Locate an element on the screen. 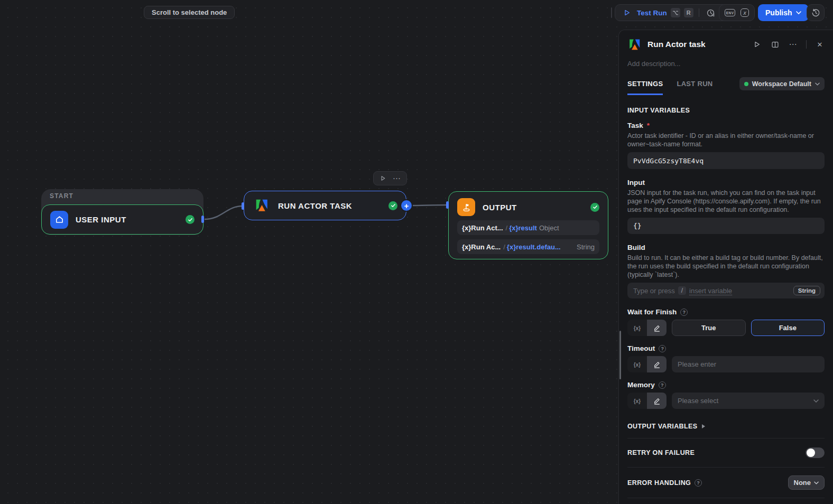 Image resolution: width=833 pixels, height=504 pixels. retry-on-failure-heading: RETRY ON FAILURE is located at coordinates (661, 453).